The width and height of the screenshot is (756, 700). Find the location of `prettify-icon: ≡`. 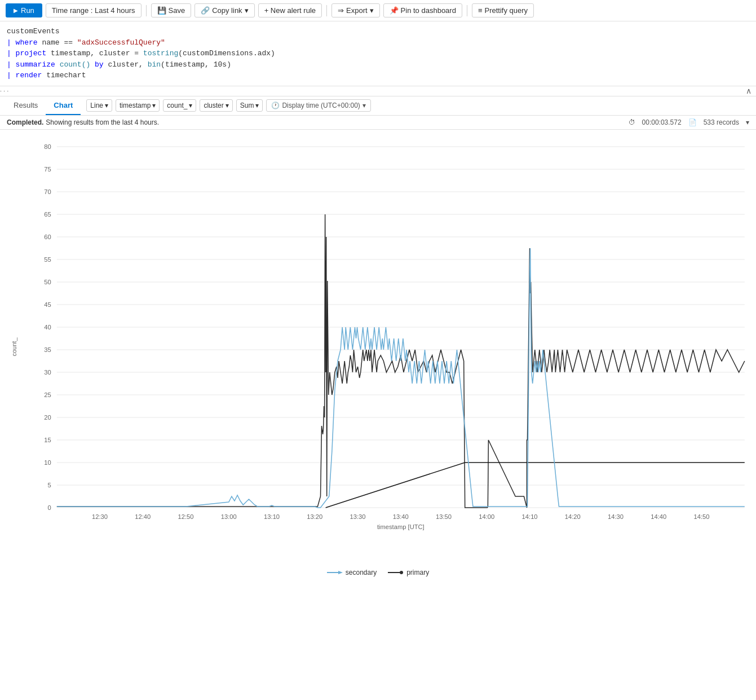

prettify-icon: ≡ is located at coordinates (480, 10).